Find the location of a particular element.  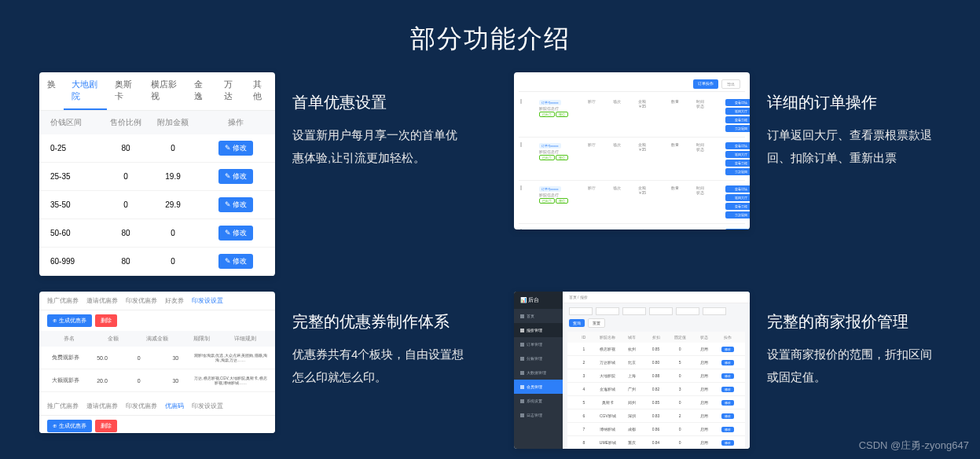

pricing-table: ID影院名称城市折扣固定值状态操作 1横店影视杭州0.850启用修改2万达影城北… is located at coordinates (656, 390).